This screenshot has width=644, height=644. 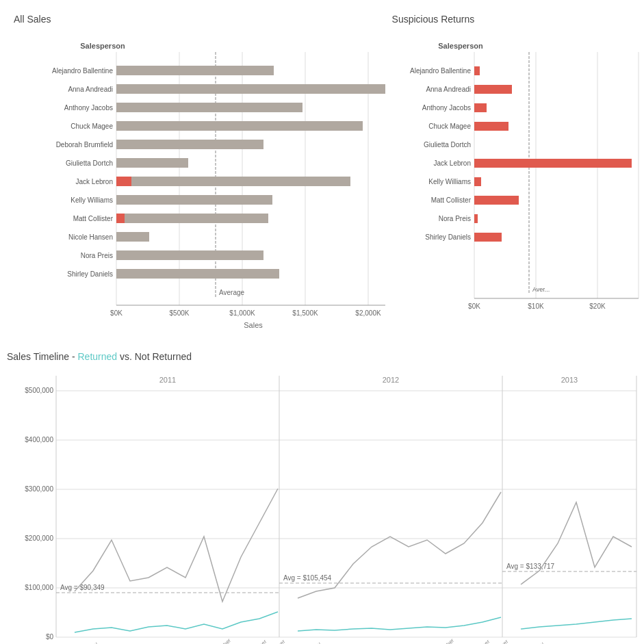 I want to click on vs-label: vs. Not Returned, so click(x=156, y=357).